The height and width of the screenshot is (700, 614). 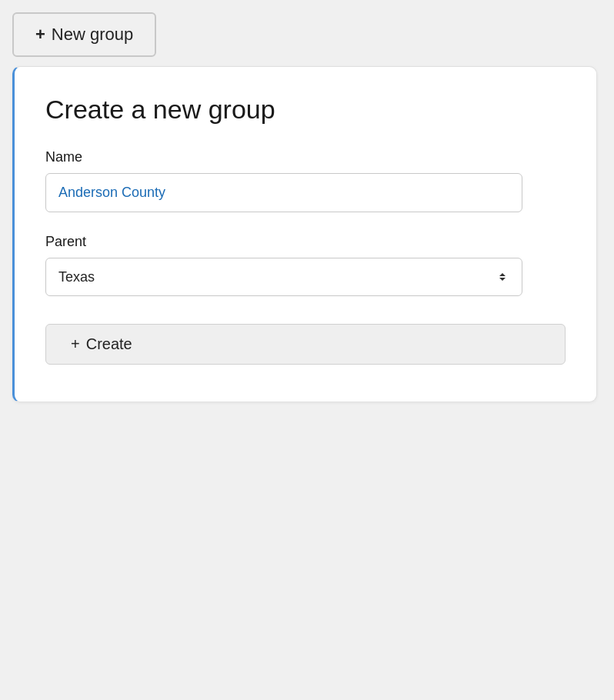 What do you see at coordinates (109, 345) in the screenshot?
I see `create-button-label: Create` at bounding box center [109, 345].